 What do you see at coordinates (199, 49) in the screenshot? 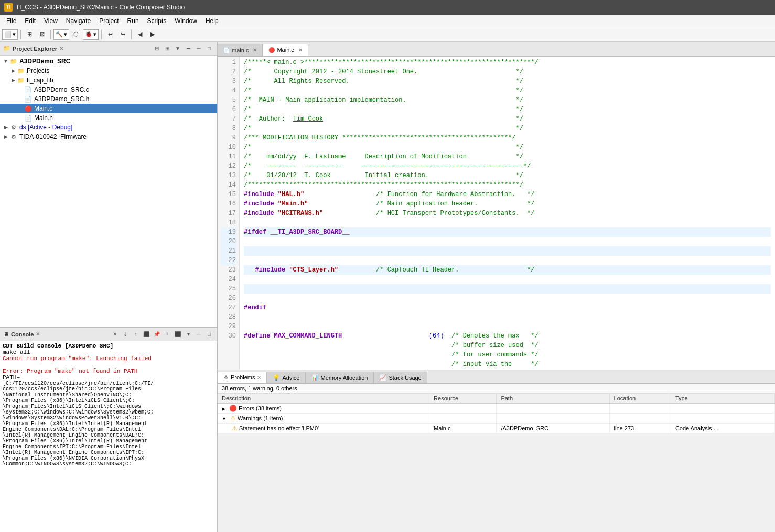
I see `project-explorer-minimize: ─` at bounding box center [199, 49].